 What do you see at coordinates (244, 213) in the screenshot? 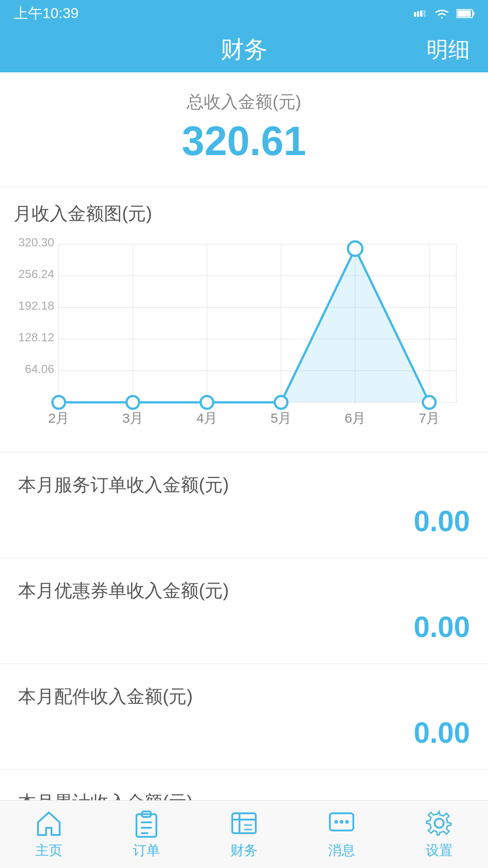
I see `chart-title: 月收入金额图(元)` at bounding box center [244, 213].